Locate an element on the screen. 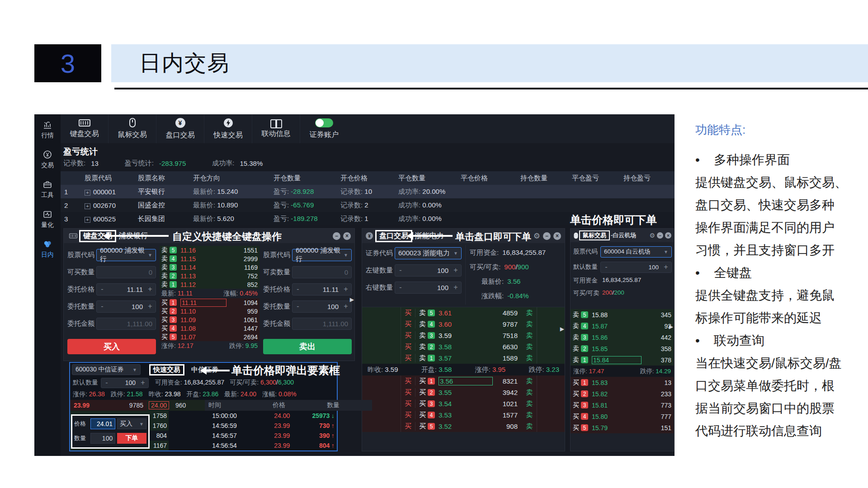  ask-price: 15.88 is located at coordinates (606, 315).